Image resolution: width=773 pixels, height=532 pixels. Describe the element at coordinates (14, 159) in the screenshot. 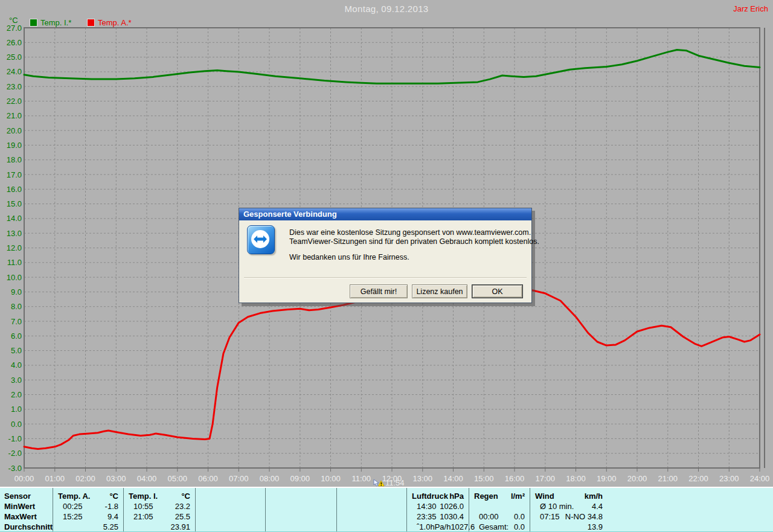

I see `svg-text: 18.0` at that location.